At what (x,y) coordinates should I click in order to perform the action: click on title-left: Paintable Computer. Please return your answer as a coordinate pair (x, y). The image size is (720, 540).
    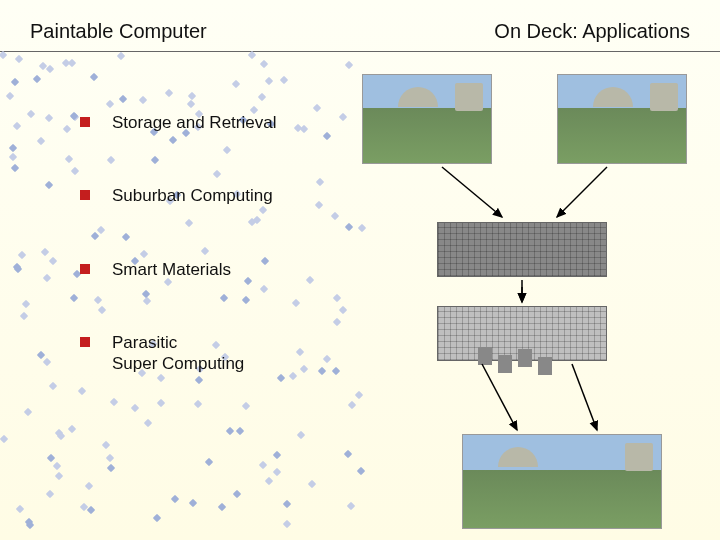
    Looking at the image, I should click on (118, 32).